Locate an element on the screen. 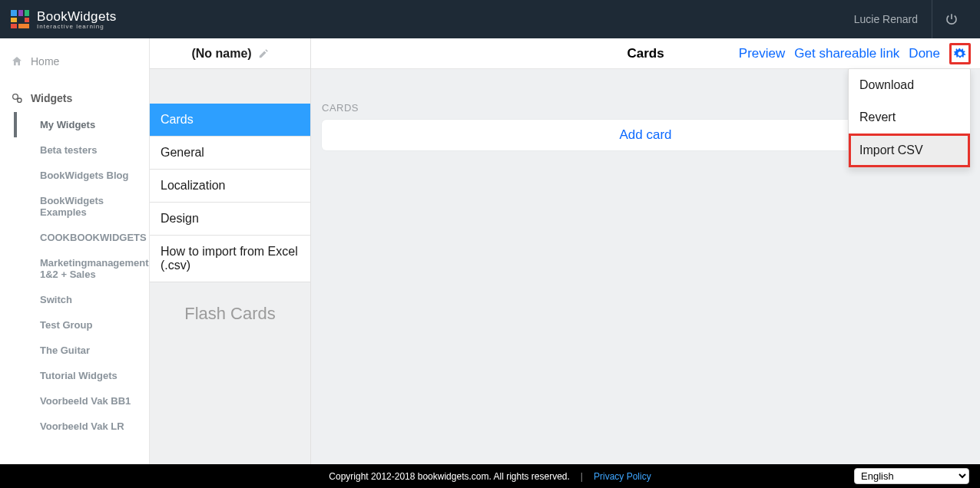 This screenshot has height=488, width=980. sidebar-item-guitar: The Guitar is located at coordinates (81, 350).